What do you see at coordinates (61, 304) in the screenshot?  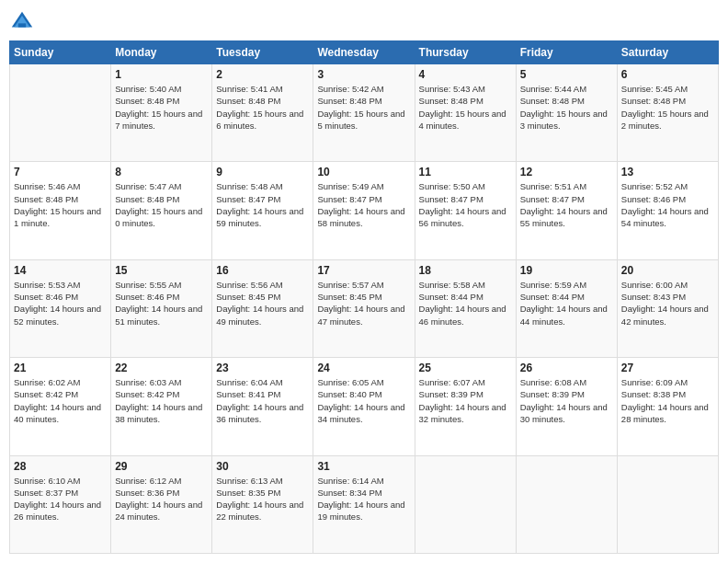 I see `day-info: Sunrise: 5:53 AMSunset: 8:46 PMDaylight:…` at bounding box center [61, 304].